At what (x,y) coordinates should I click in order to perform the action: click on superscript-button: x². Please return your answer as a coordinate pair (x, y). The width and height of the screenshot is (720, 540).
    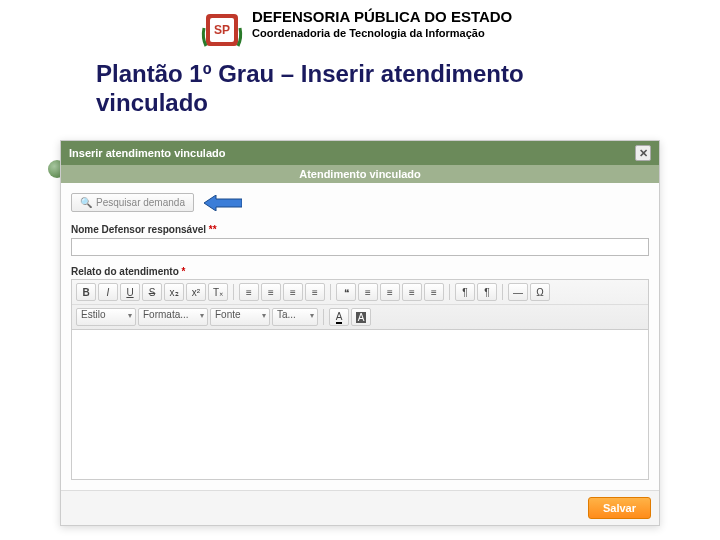
    Looking at the image, I should click on (196, 292).